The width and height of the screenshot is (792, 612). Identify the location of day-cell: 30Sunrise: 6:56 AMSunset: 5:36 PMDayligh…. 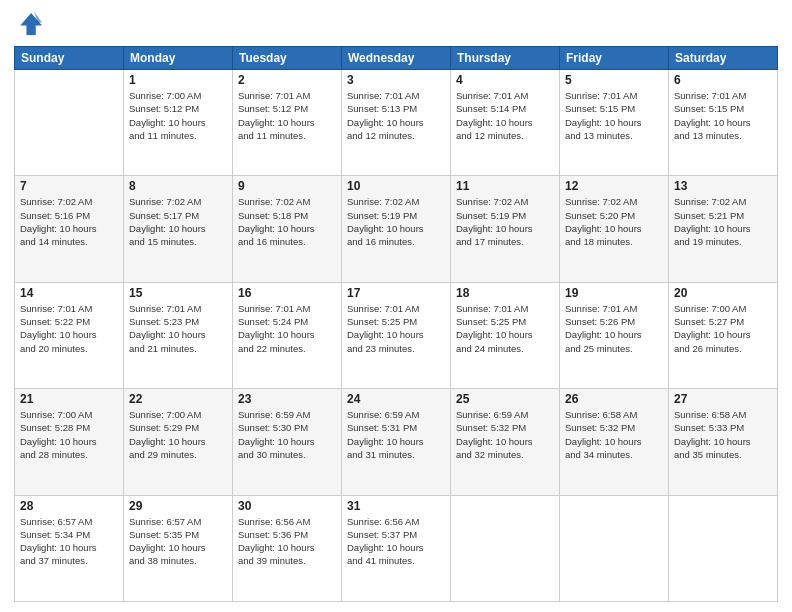
(288, 548).